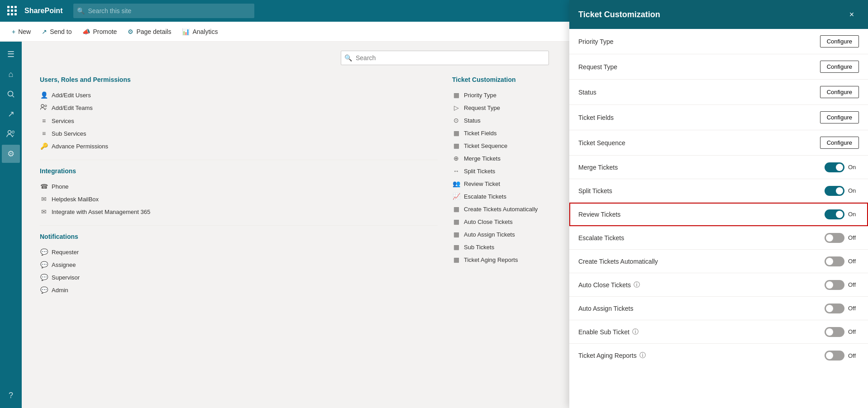 This screenshot has width=868, height=408. I want to click on menu-item-add-edit-users: 👤 Add/Edit Users, so click(239, 95).